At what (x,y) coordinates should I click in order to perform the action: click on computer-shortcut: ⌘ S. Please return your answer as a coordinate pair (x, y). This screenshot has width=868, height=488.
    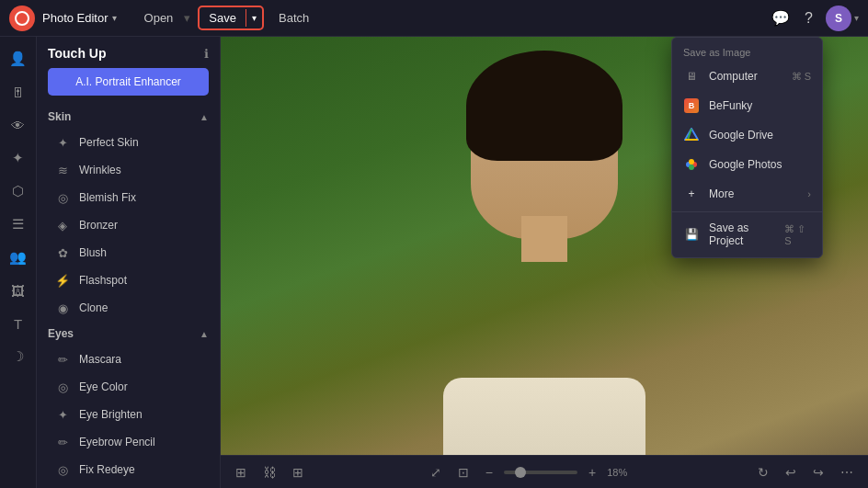
    Looking at the image, I should click on (802, 77).